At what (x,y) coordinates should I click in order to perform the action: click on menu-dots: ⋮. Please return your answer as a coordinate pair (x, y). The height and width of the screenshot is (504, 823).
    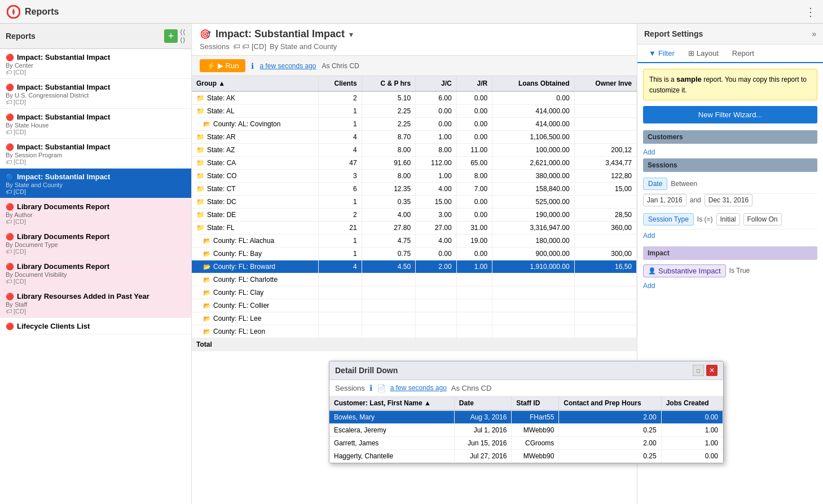
    Looking at the image, I should click on (811, 12).